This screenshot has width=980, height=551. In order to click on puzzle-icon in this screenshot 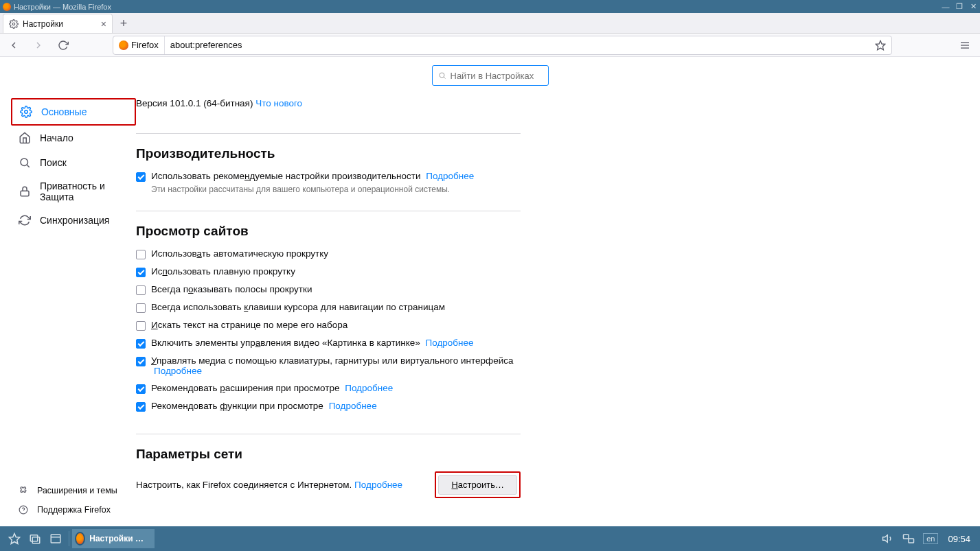, I will do `click(23, 491)`.